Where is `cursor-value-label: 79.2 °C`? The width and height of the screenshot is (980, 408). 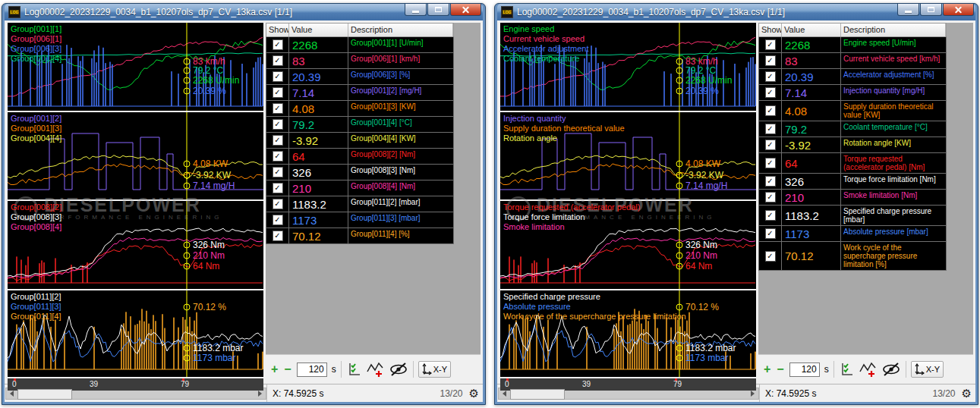
cursor-value-label: 79.2 °C is located at coordinates (701, 71).